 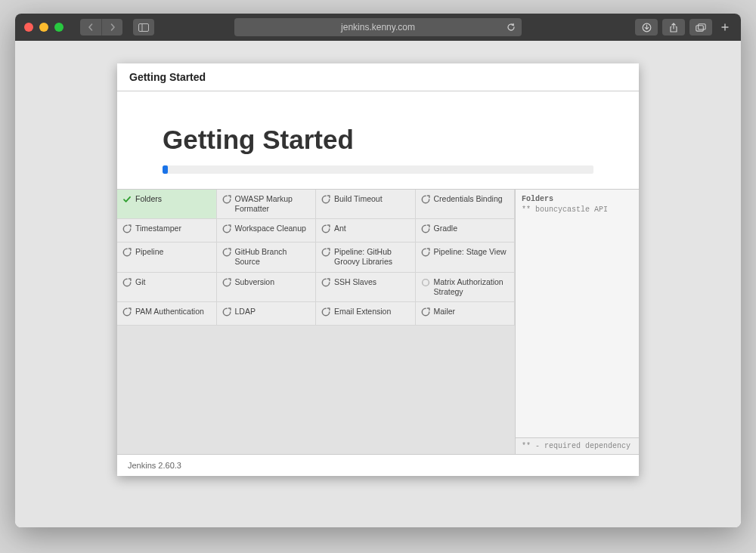 What do you see at coordinates (647, 27) in the screenshot?
I see `download-icon` at bounding box center [647, 27].